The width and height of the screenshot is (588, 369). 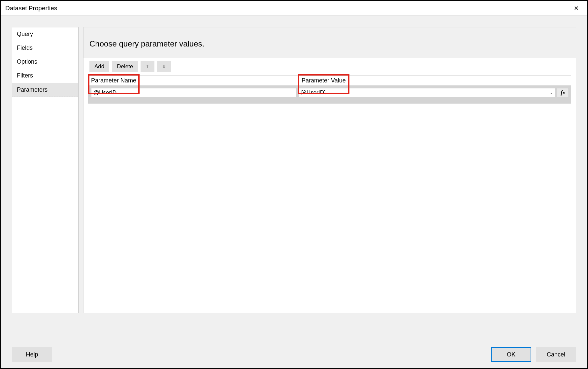 I want to click on sidebar-item-label: Query, so click(x=25, y=34).